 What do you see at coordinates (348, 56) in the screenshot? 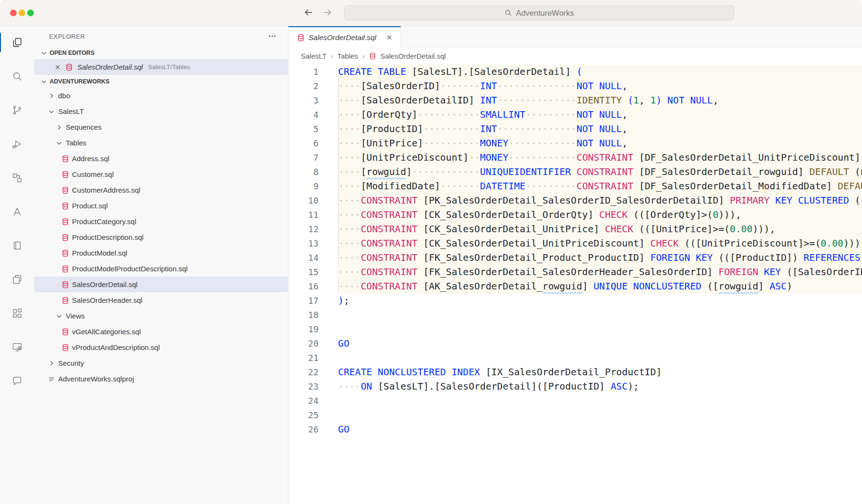
I see `breadcrumb-item-folder: Tables` at bounding box center [348, 56].